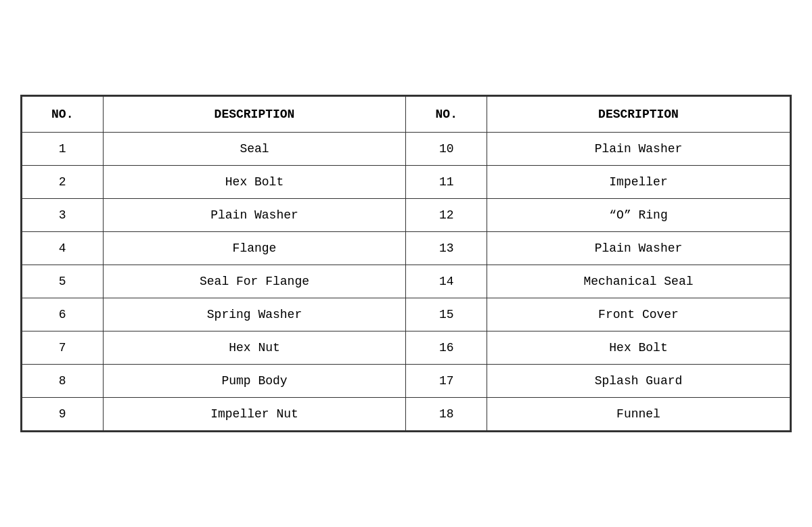  Describe the element at coordinates (639, 315) in the screenshot. I see `cell-desc-2: Front Cover` at that location.